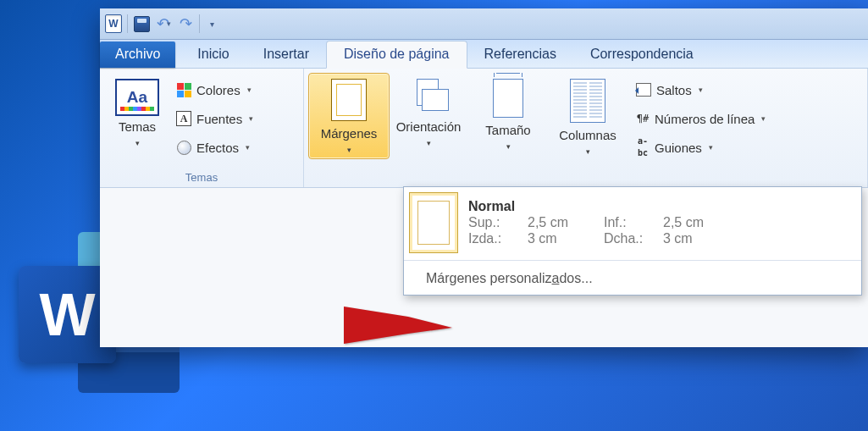  Describe the element at coordinates (137, 97) in the screenshot. I see `themes-icon: Aa` at that location.